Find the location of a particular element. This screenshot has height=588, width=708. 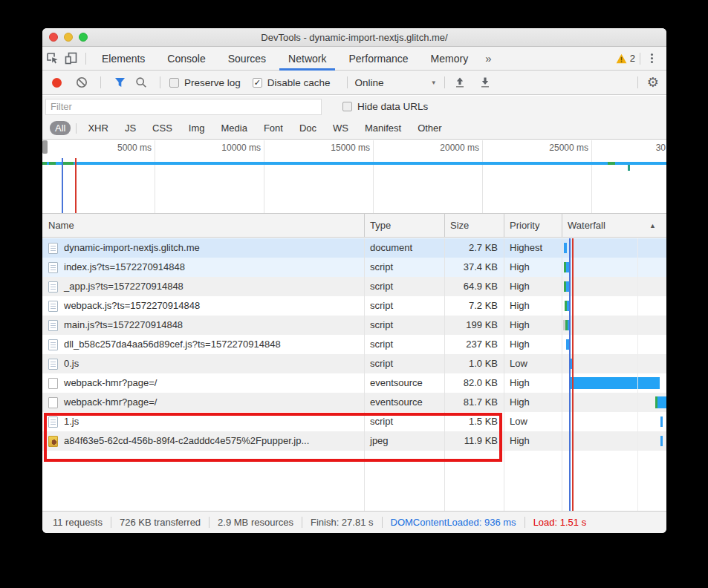

ruler-tick-label: 20000 ms is located at coordinates (459, 148).